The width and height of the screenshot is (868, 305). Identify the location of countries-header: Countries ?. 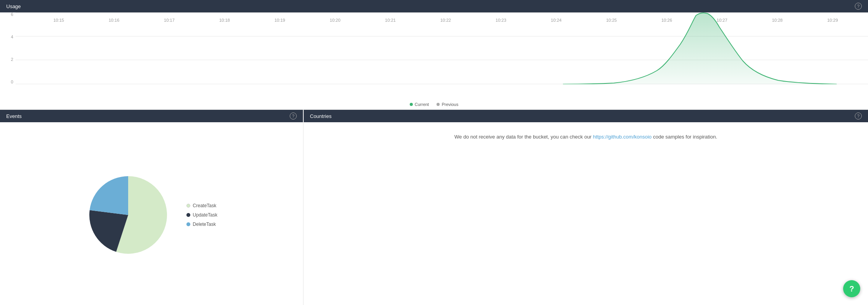
(586, 116).